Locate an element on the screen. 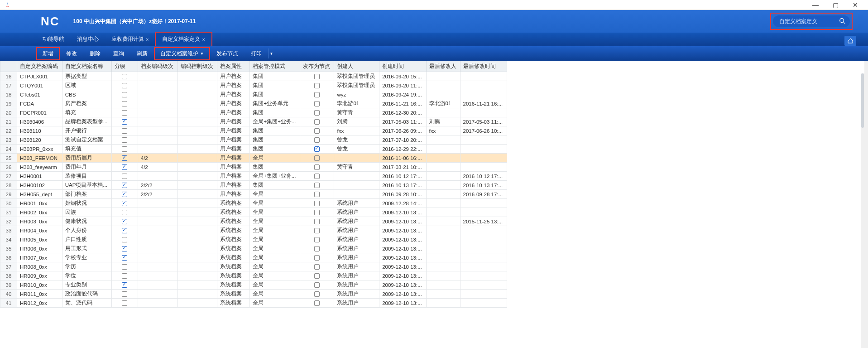 The image size is (868, 348). table-row: 30HR001_0xx婚姻状况系统档案全局系统用户2009-12-28 14:.… is located at coordinates (254, 203).